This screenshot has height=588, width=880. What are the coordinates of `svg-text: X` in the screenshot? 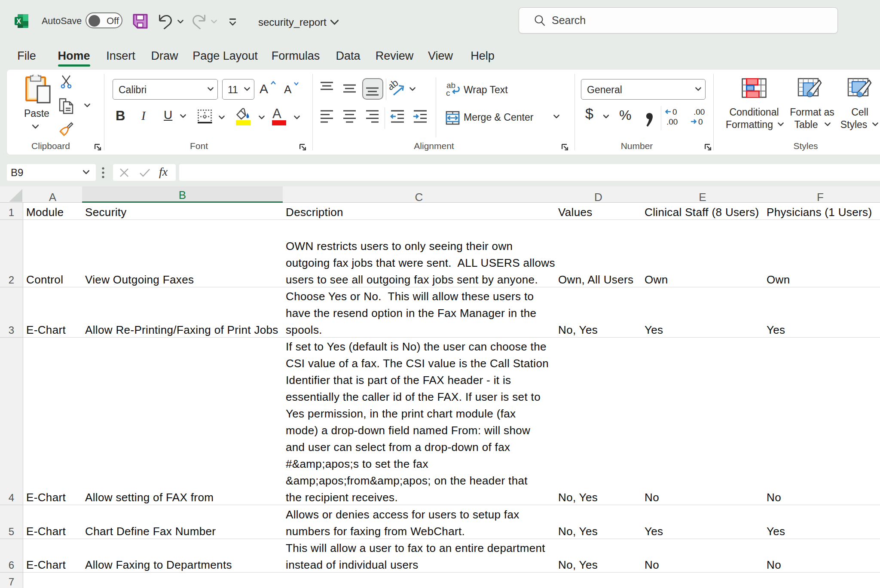 It's located at (19, 21).